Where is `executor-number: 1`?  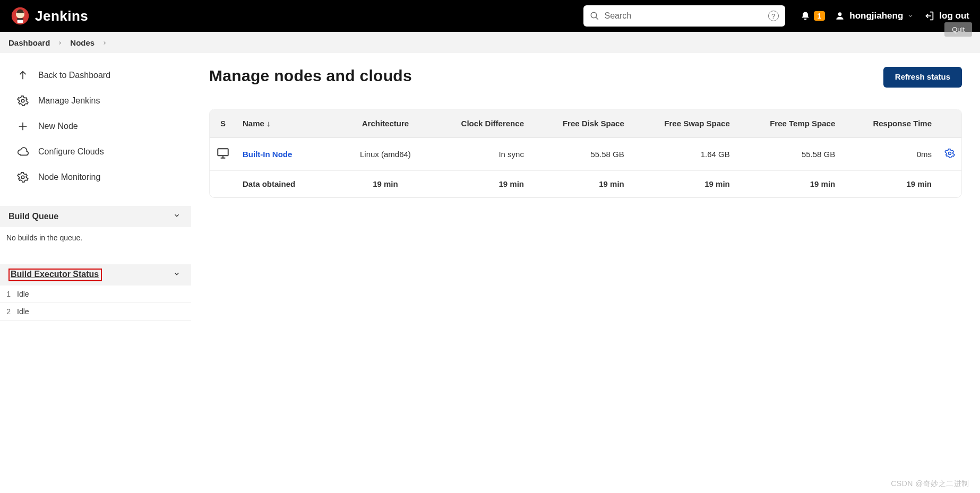
executor-number: 1 is located at coordinates (7, 294).